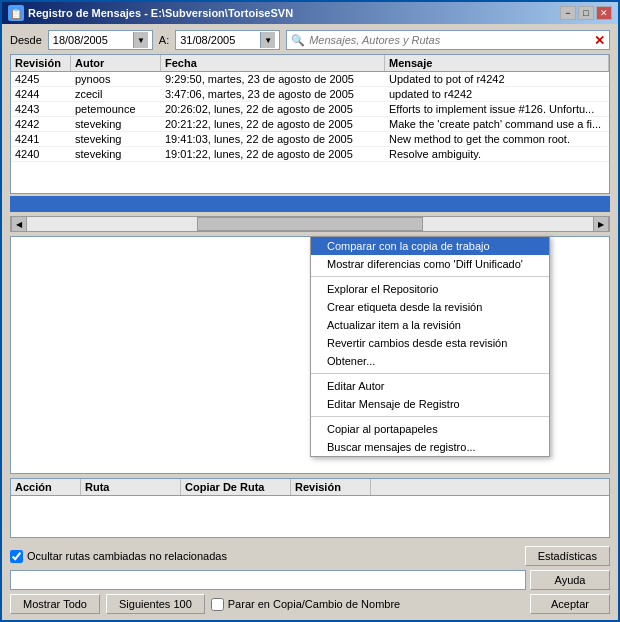 The image size is (620, 622). Describe the element at coordinates (41, 63) in the screenshot. I see `col-revision: Revisión` at that location.